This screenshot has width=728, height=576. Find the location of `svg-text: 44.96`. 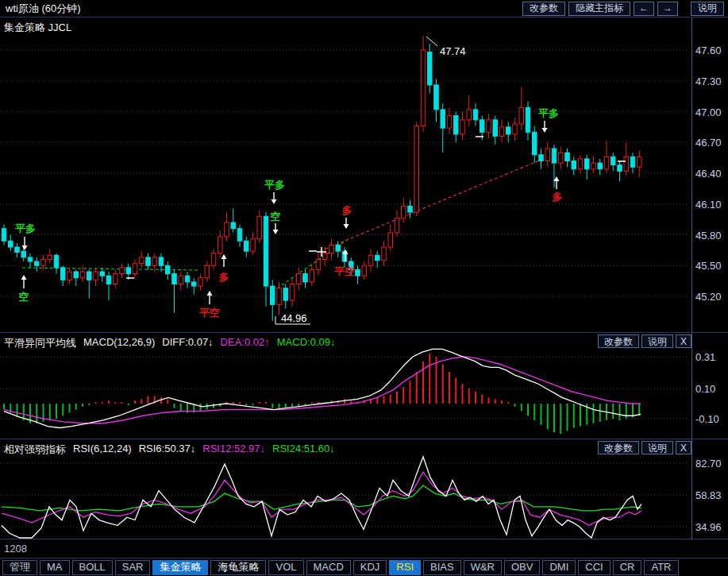

svg-text: 44.96 is located at coordinates (294, 318).